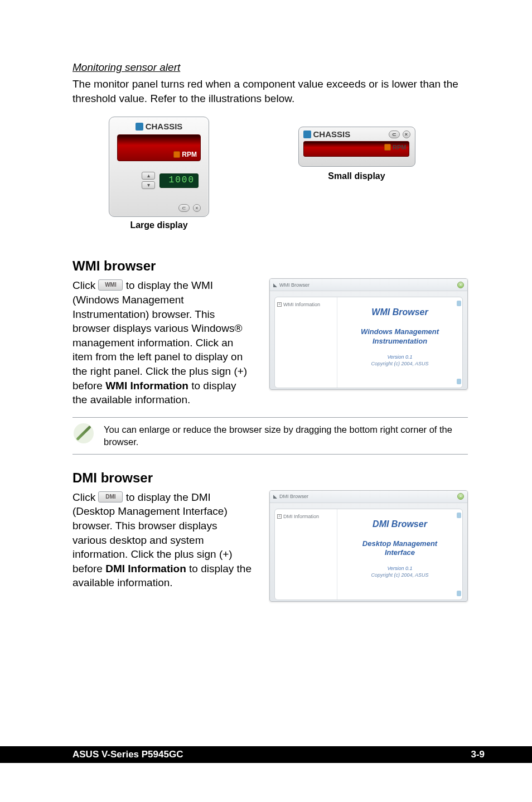 The image size is (532, 802). Describe the element at coordinates (357, 147) in the screenshot. I see `chassis-small-panel: CHASSIS ⊂ × RPM` at that location.